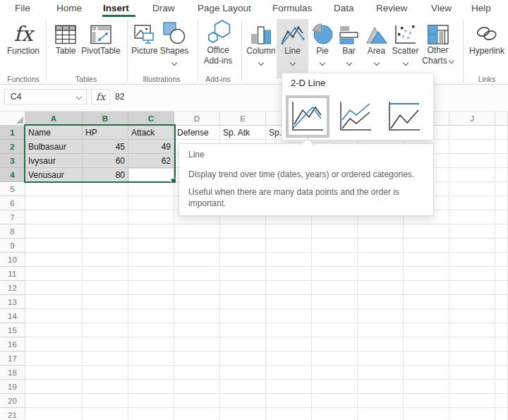  Describe the element at coordinates (502, 401) in the screenshot. I see `cell-K20` at that location.